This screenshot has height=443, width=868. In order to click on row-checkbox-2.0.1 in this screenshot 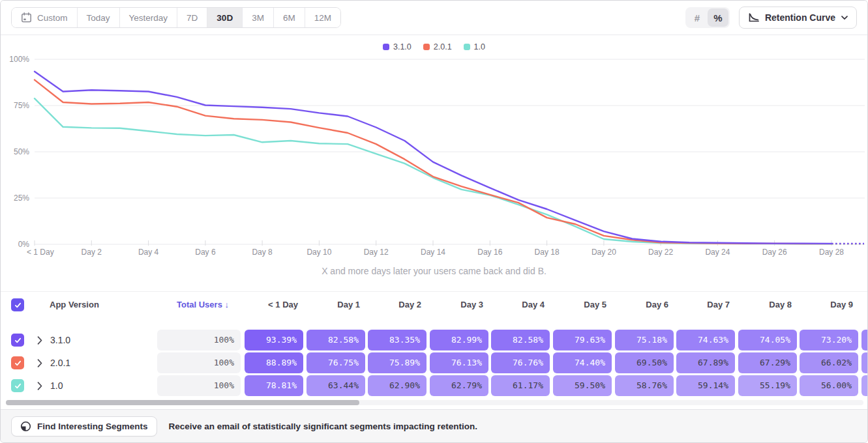, I will do `click(18, 363)`.